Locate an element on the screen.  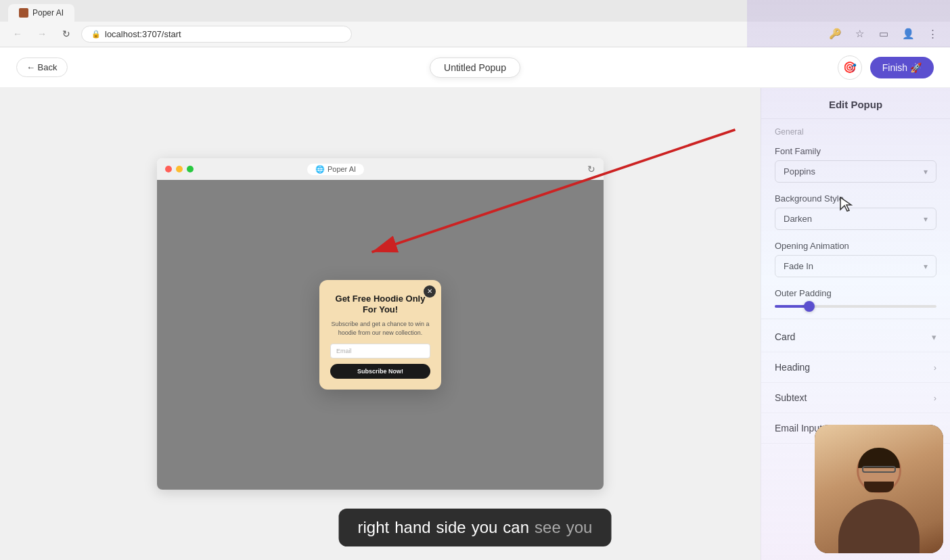
background-style-label: Background Style is located at coordinates (855, 199).